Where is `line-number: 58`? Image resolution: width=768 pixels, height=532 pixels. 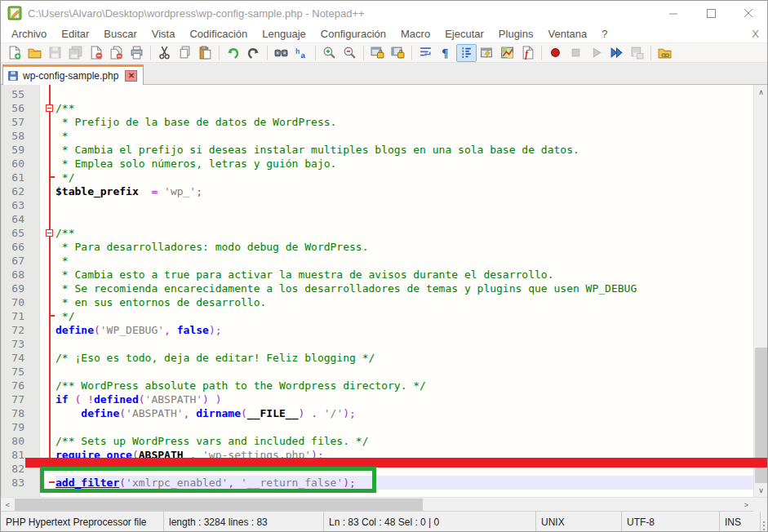
line-number: 58 is located at coordinates (13, 135).